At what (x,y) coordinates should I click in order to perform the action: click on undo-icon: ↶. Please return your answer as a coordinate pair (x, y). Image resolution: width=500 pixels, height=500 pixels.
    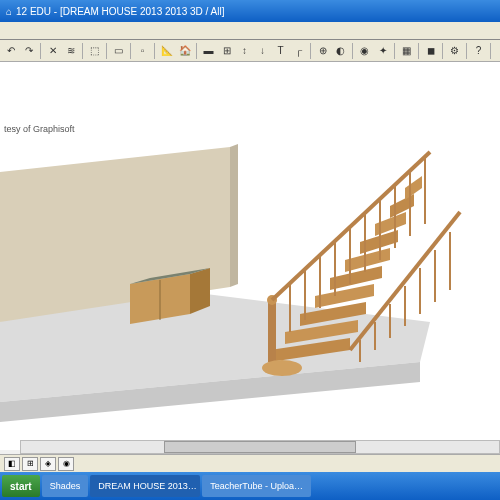
    Looking at the image, I should click on (10, 50).